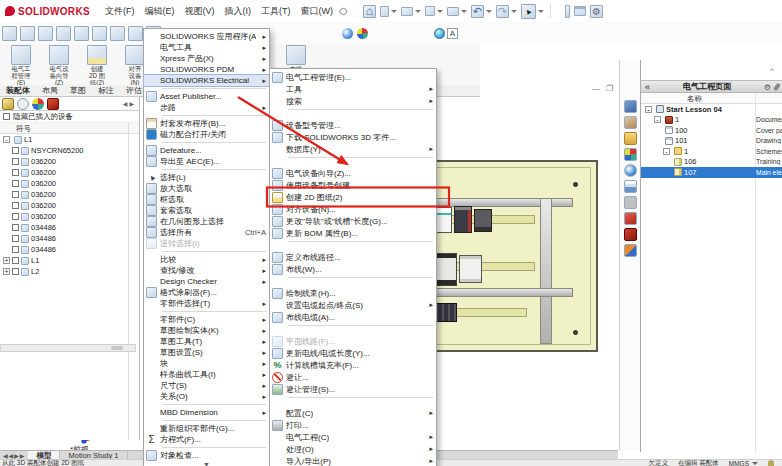 This screenshot has width=782, height=466. Describe the element at coordinates (70, 260) in the screenshot. I see `equipment-tree-row: + L1` at that location.